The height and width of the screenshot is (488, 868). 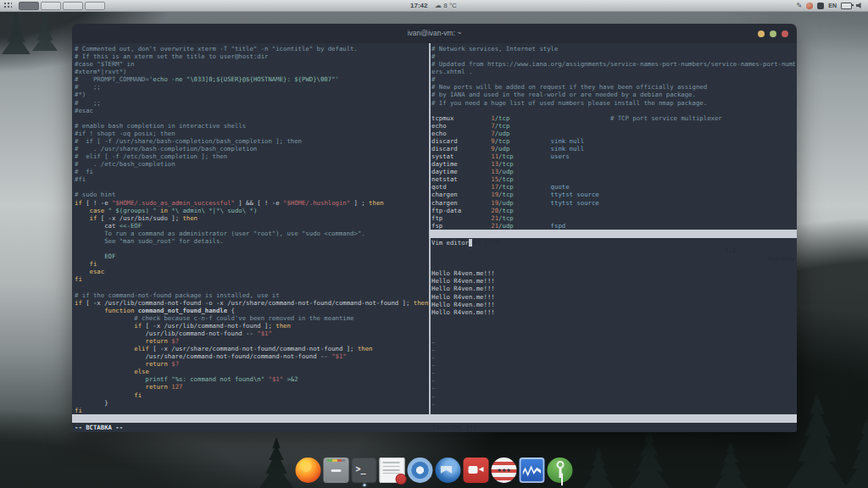 What do you see at coordinates (430, 229) in the screenshot?
I see `vim-vertical-split` at bounding box center [430, 229].